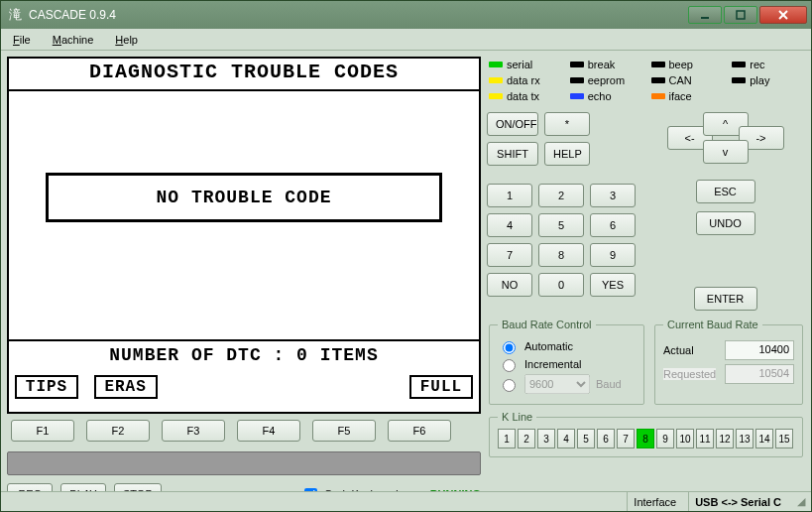 The image size is (812, 512). Describe the element at coordinates (646, 83) in the screenshot. I see `led-panel: serial break beep rec data rx eeprom CAN…` at that location.